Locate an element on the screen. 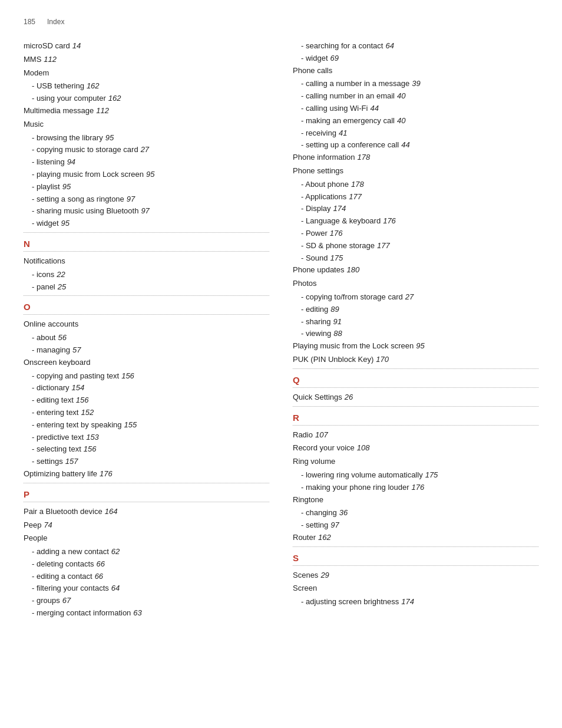 The height and width of the screenshot is (728, 562). index-sub-entry: - setting97 is located at coordinates (416, 526).